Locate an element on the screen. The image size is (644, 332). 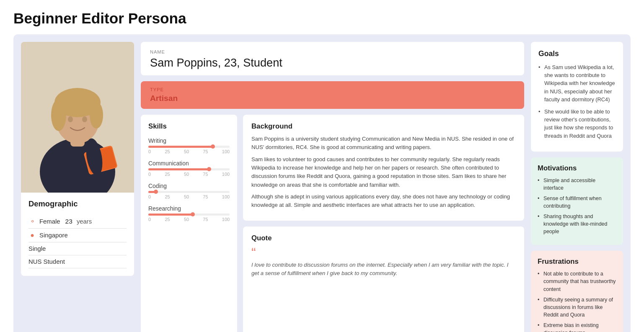
background-title: Background is located at coordinates (384, 126).